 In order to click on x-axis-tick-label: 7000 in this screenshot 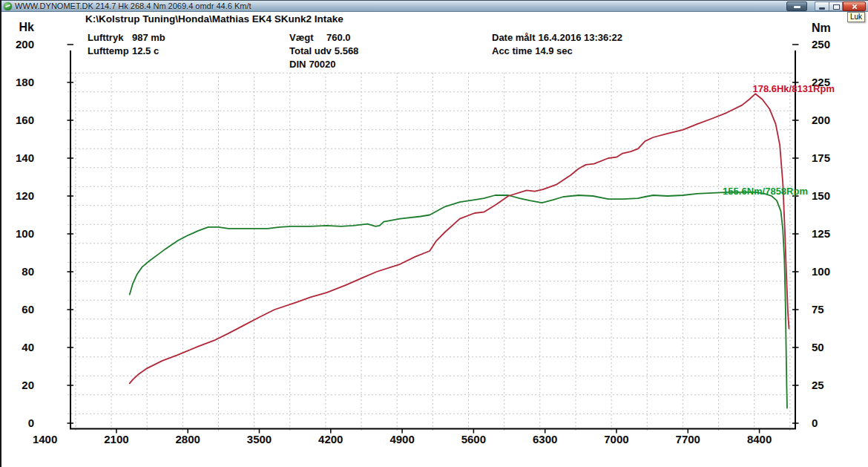, I will do `click(616, 440)`.